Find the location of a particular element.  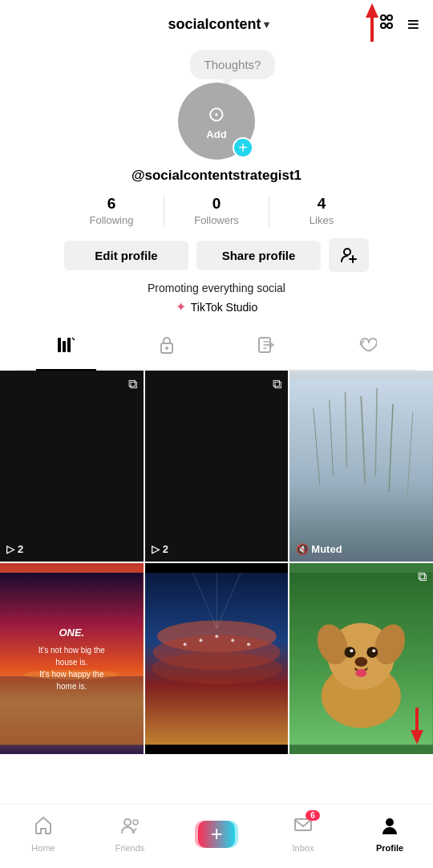

nav-home: Home is located at coordinates (43, 834).